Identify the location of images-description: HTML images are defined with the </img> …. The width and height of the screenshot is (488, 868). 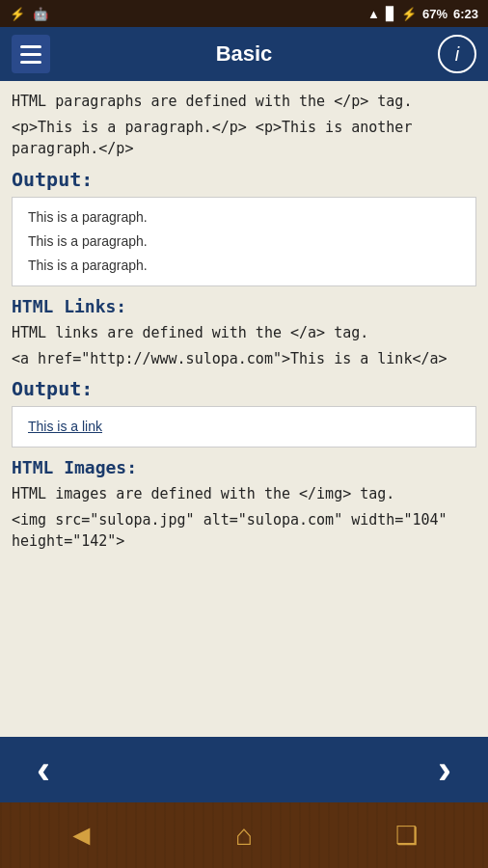
(244, 494).